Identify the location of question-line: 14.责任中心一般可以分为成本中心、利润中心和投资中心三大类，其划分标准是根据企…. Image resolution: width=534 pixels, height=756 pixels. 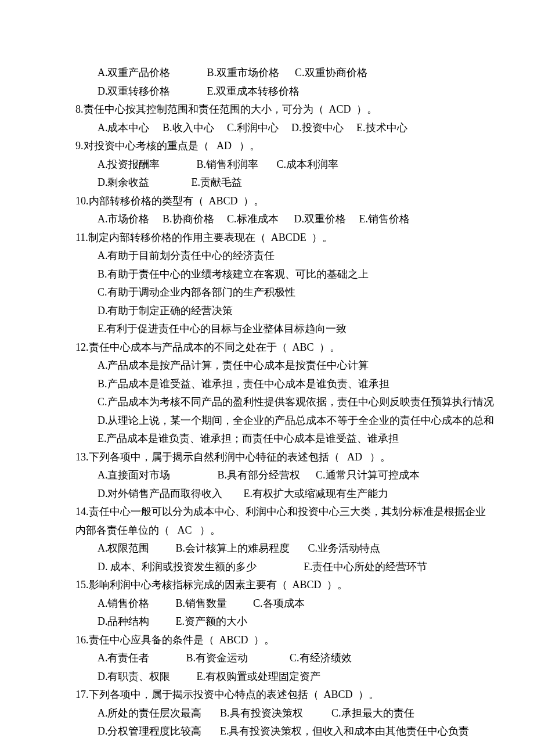
(267, 512).